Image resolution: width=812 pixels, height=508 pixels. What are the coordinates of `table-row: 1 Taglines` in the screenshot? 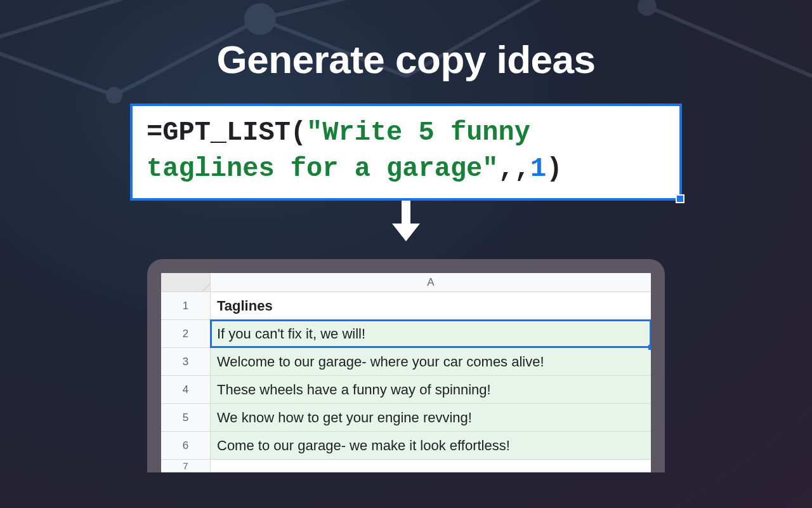 It's located at (406, 306).